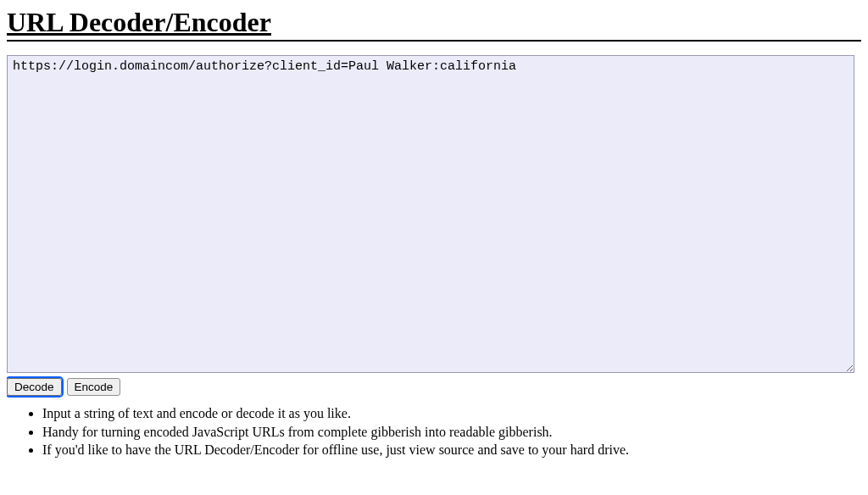 Image resolution: width=868 pixels, height=495 pixels. Describe the element at coordinates (452, 432) in the screenshot. I see `list-item: Handy for turning encoded JavaScript URL…` at that location.